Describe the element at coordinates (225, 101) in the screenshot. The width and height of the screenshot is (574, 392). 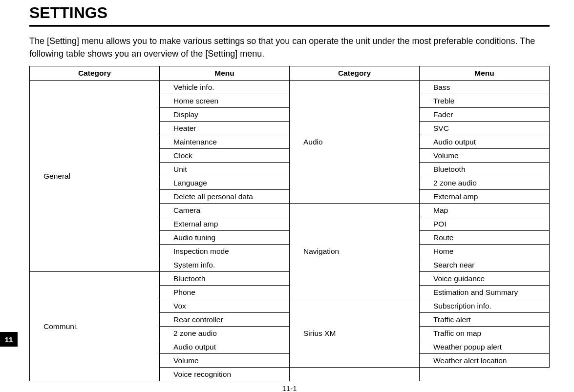
I see `menu-cell: Home screen` at that location.